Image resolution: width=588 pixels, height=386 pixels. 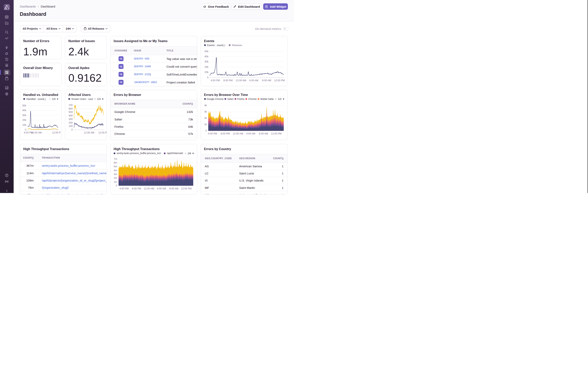 What do you see at coordinates (206, 124) in the screenshot?
I see `svg-text: 1k` at bounding box center [206, 124].